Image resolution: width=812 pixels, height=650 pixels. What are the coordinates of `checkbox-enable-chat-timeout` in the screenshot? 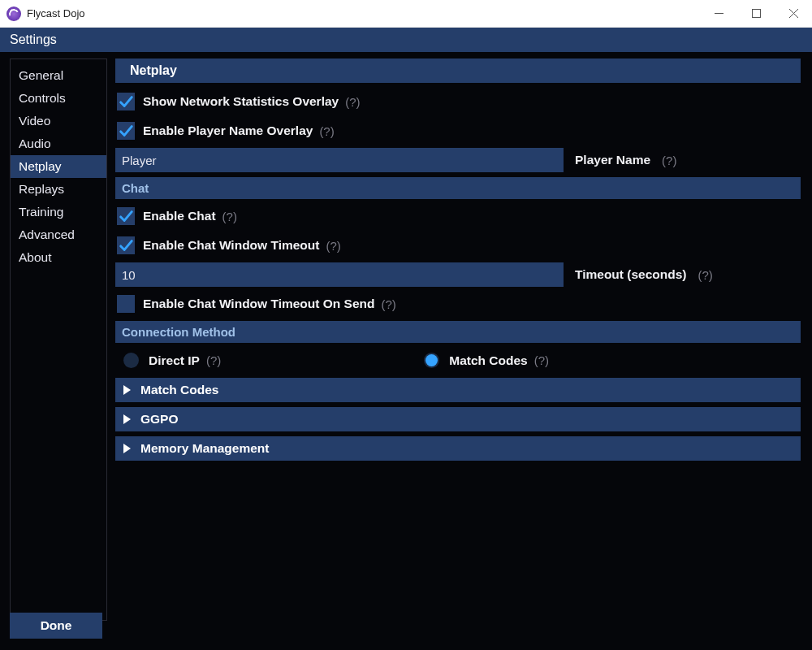 It's located at (126, 245).